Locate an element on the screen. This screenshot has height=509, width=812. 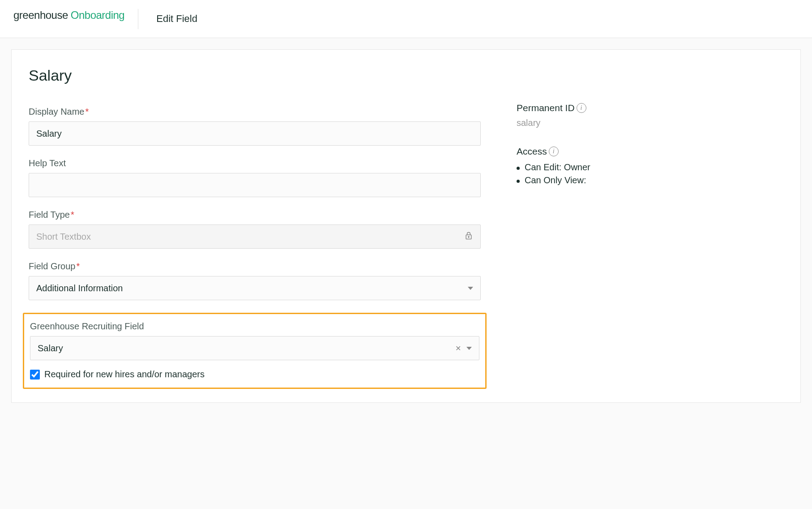
recruiting-field-value: Salary is located at coordinates (50, 349).